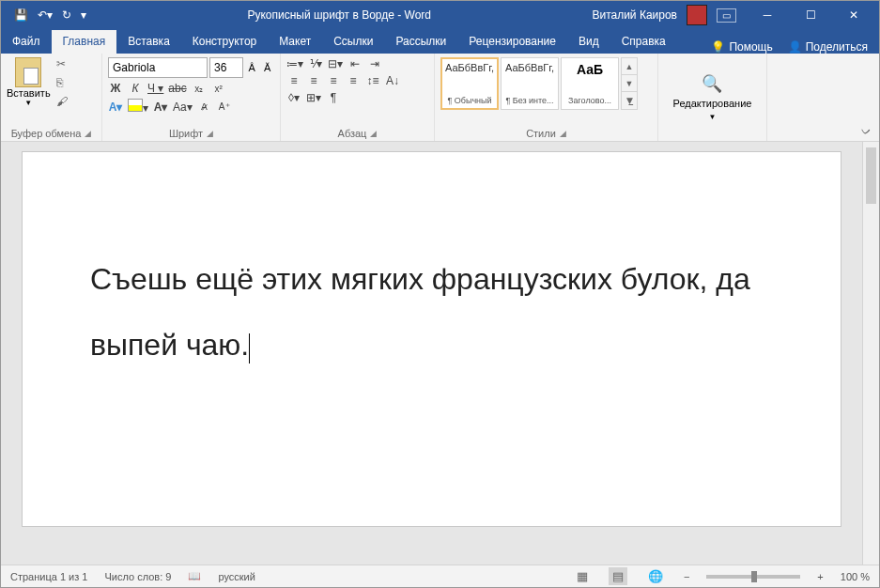 The width and height of the screenshot is (880, 588). What do you see at coordinates (62, 101) in the screenshot?
I see `format-painter-icon: 🖌` at bounding box center [62, 101].